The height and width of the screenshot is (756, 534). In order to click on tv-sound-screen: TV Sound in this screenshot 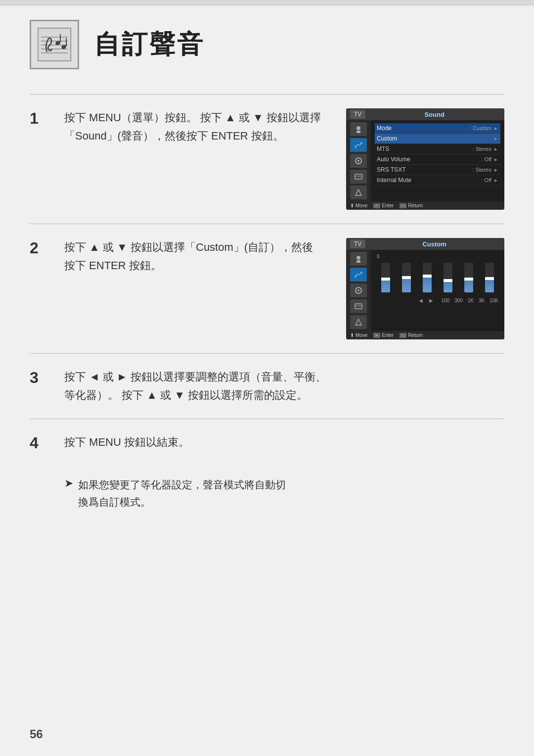, I will do `click(425, 159)`.